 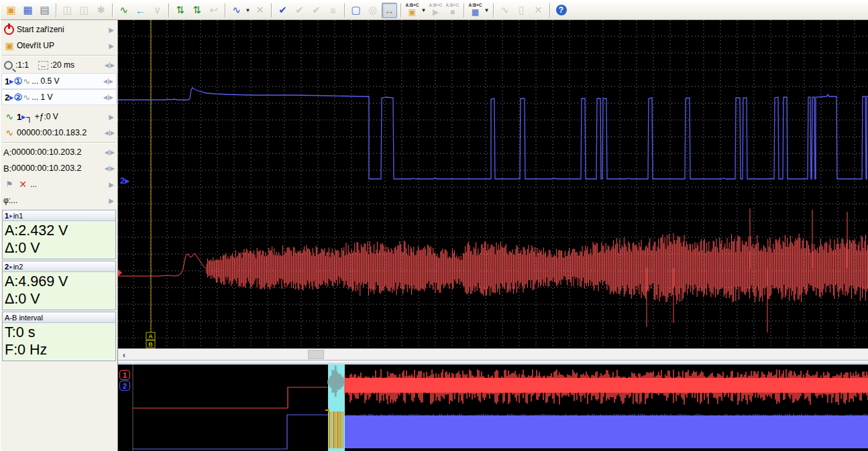 What do you see at coordinates (123, 10) in the screenshot?
I see `impulse-view-icon: ∿` at bounding box center [123, 10].